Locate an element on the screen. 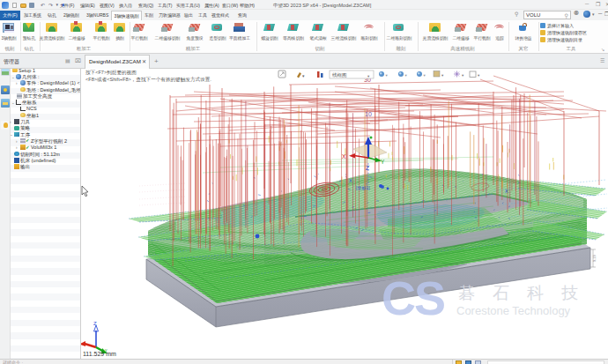 Image resolution: width=608 pixels, height=364 pixels. svg-text: 碁石科技 is located at coordinates (527, 293).